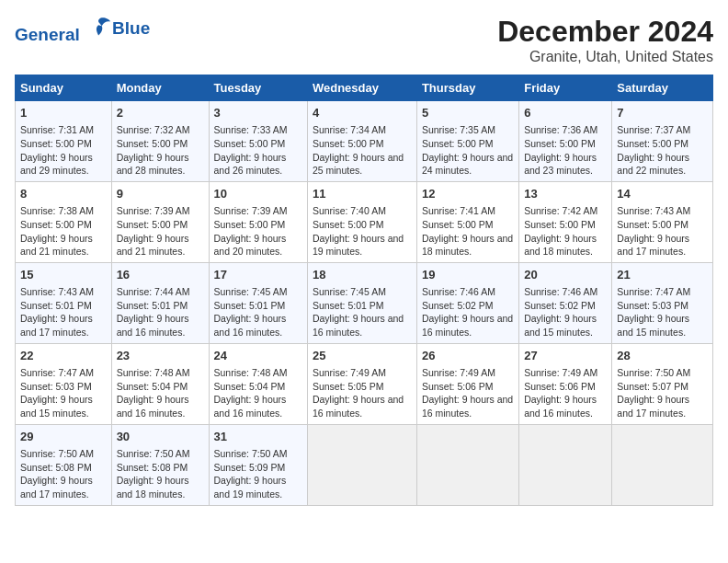 The height and width of the screenshot is (563, 728). I want to click on day-cell: 23Sunrise: 7:48 AMSunset: 5:04 PMDayligh…, so click(160, 384).